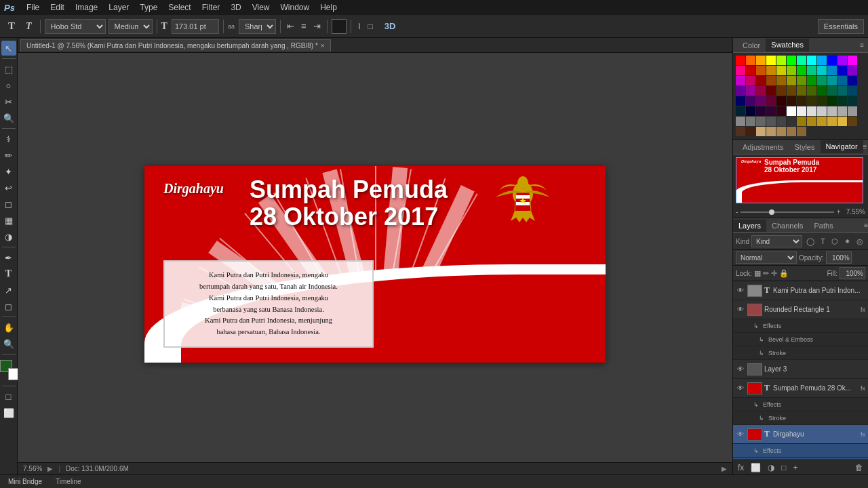 This screenshot has height=488, width=868. Describe the element at coordinates (757, 274) in the screenshot. I see `lock-transparent-btn: ▦` at that location.